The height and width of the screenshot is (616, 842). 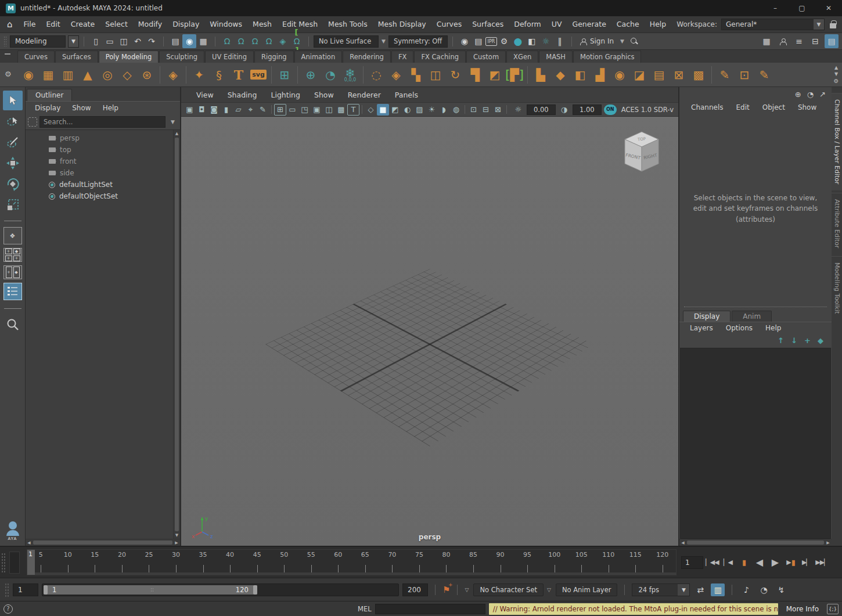 I want to click on exposure-field, so click(x=541, y=110).